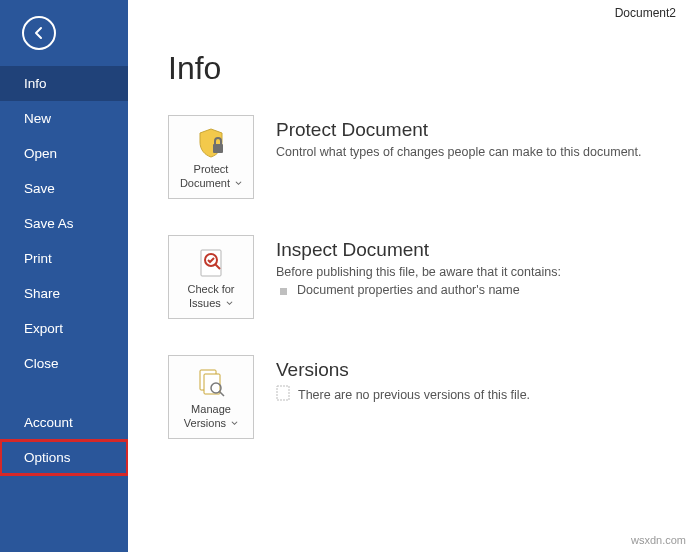 The image size is (696, 552). I want to click on sidebar-item-label: New, so click(38, 118).